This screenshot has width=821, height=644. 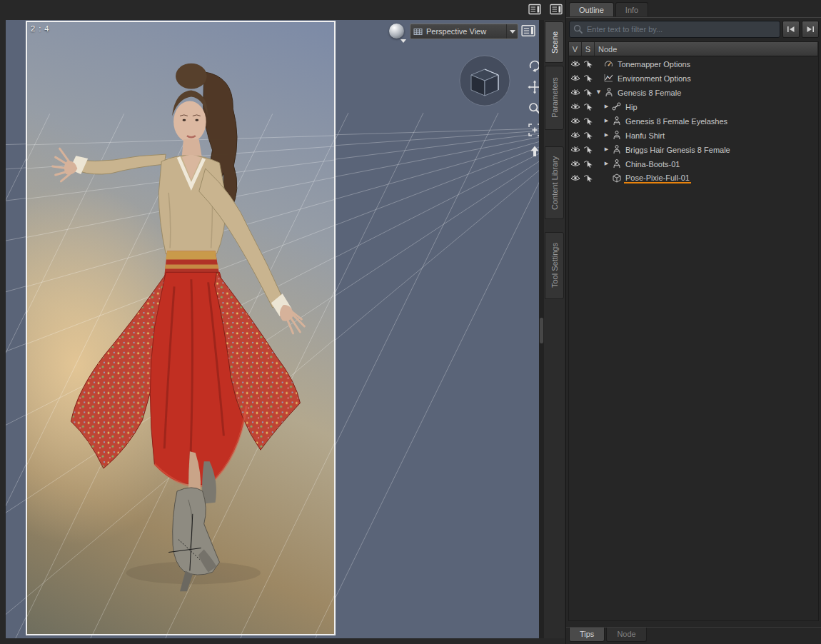 What do you see at coordinates (645, 136) in the screenshot?
I see `node-label: Hanfu Shirt` at bounding box center [645, 136].